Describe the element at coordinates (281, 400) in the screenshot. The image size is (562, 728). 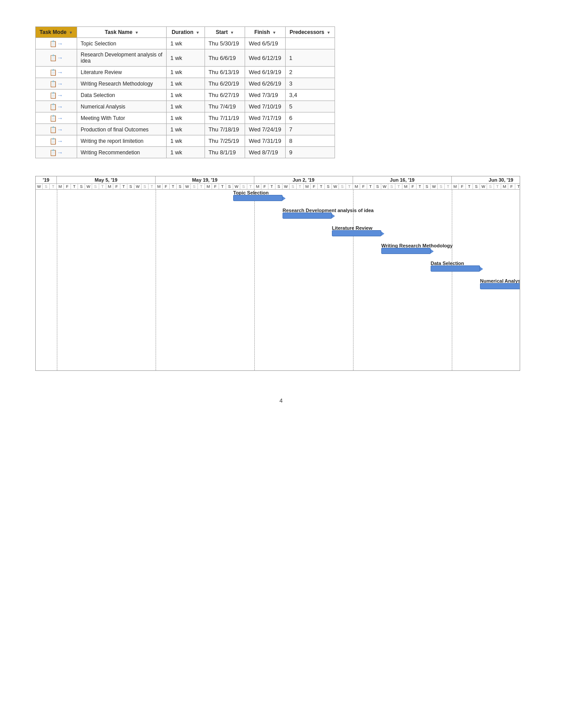
I see `page-number: 4` at that location.